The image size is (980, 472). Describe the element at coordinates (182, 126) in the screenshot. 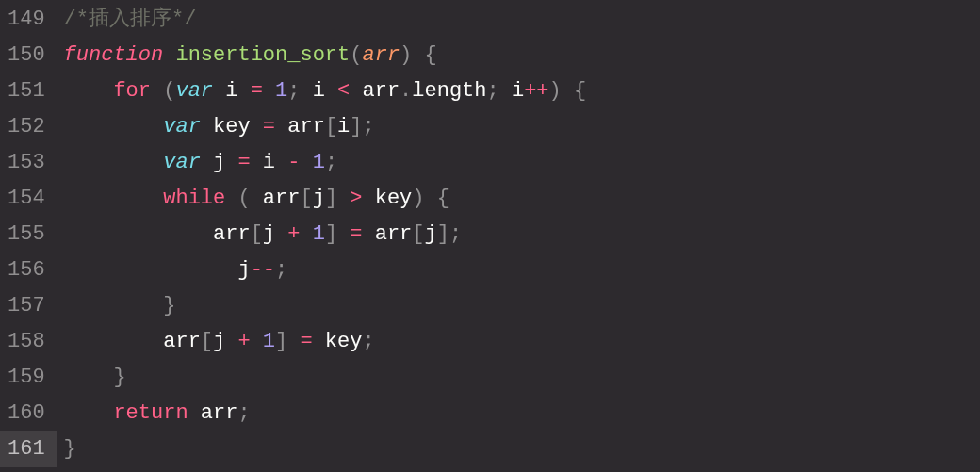

I see `token-storage: var` at that location.